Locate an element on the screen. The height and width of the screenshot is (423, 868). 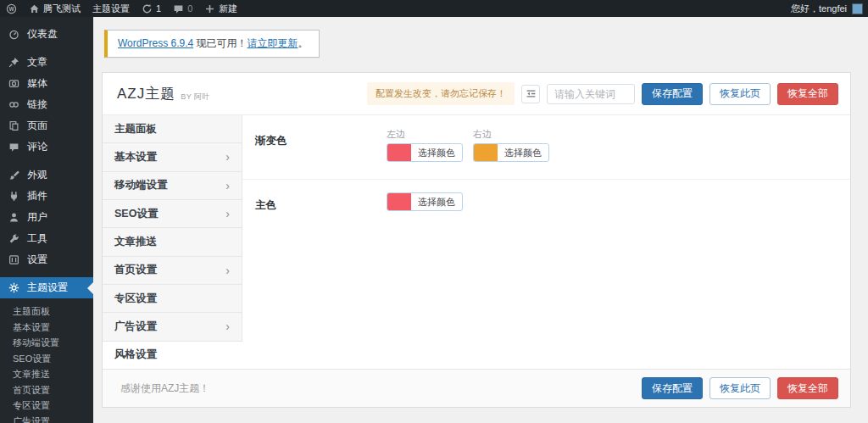
sidebar-item-label: 媒体 is located at coordinates (37, 83).